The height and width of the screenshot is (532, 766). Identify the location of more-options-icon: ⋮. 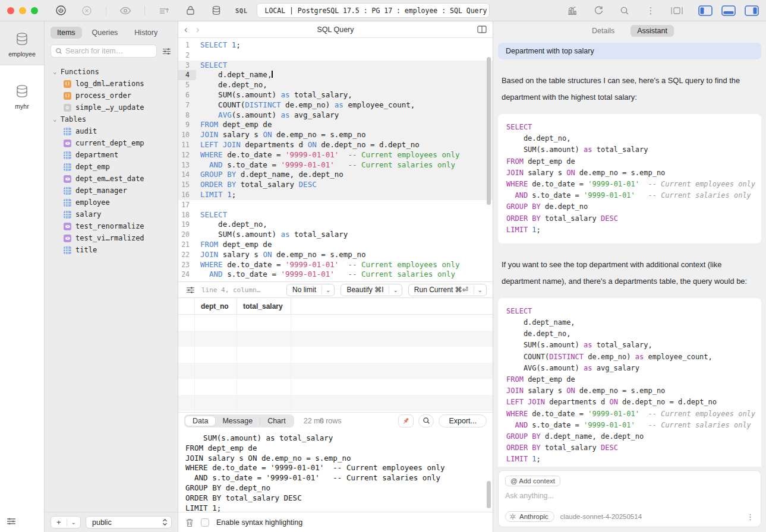
(651, 11).